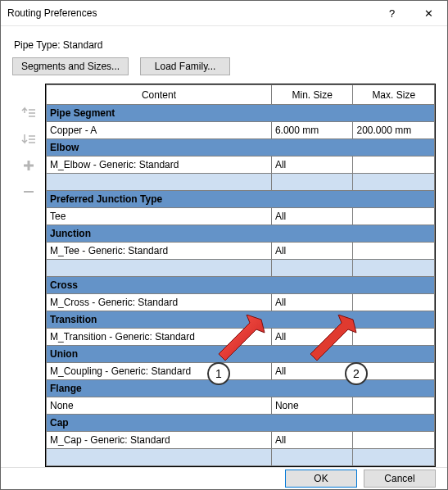  I want to click on dialog-footer: OK Cancel, so click(224, 479).